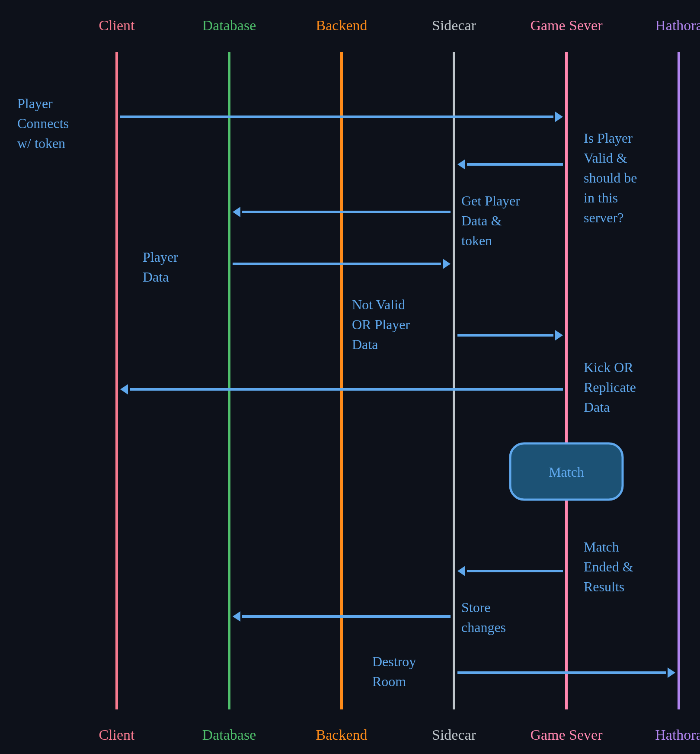 This screenshot has width=700, height=754. What do you see at coordinates (461, 571) in the screenshot?
I see `arrowhead-match-ended` at bounding box center [461, 571].